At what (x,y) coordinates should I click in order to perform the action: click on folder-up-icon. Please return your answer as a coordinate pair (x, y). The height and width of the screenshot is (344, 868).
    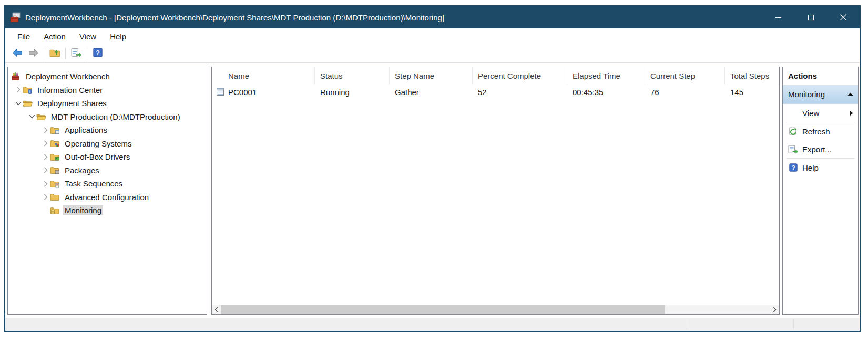
    Looking at the image, I should click on (55, 54).